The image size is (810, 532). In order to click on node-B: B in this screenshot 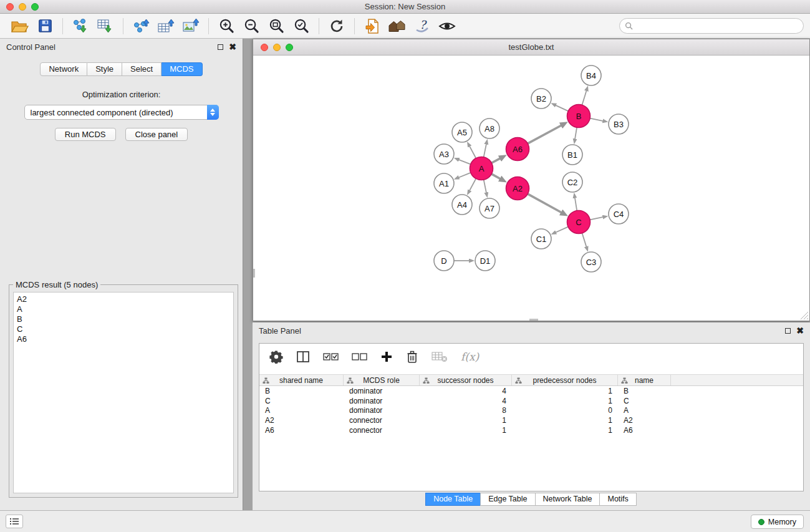, I will do `click(579, 116)`.